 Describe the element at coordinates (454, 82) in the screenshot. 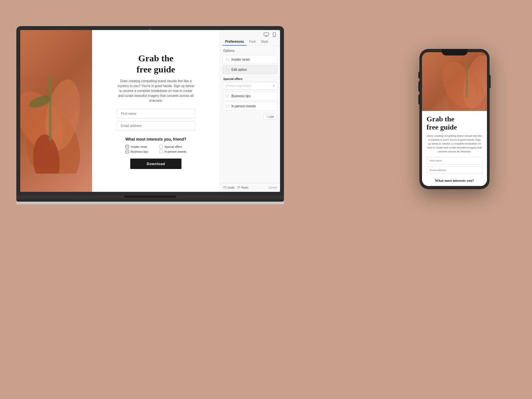

I see `phone-flower-background` at that location.